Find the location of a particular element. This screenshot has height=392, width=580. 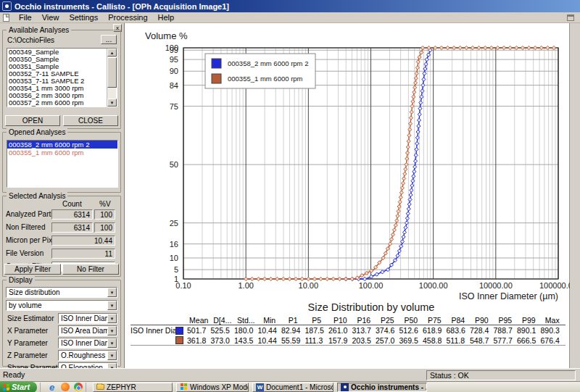

param-select: O.Roughness▼ is located at coordinates (88, 355).